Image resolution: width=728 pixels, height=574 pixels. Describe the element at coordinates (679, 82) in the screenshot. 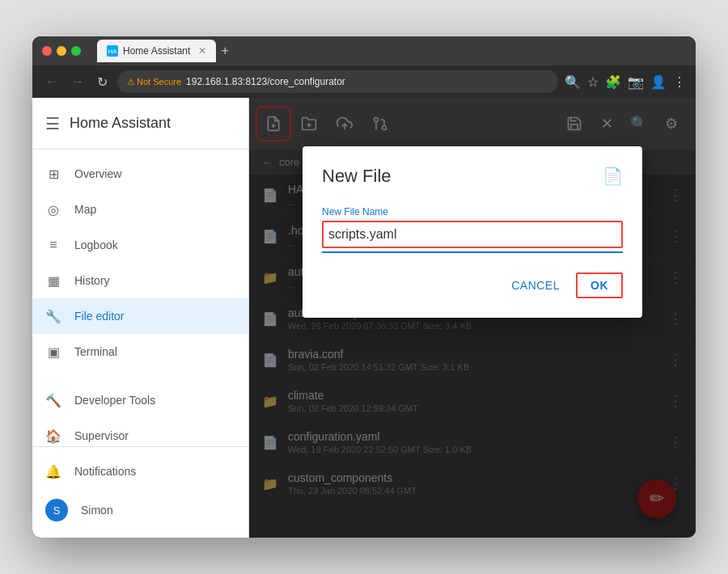

I see `menu-icon: ⋮` at that location.